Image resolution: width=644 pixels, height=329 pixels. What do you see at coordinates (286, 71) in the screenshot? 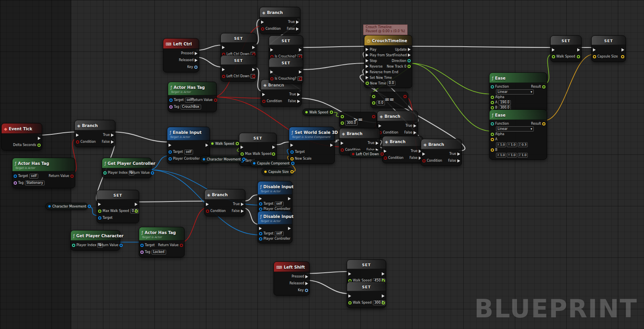
I see `set-iscrouching-false: SETIs Crouching?` at bounding box center [286, 71].